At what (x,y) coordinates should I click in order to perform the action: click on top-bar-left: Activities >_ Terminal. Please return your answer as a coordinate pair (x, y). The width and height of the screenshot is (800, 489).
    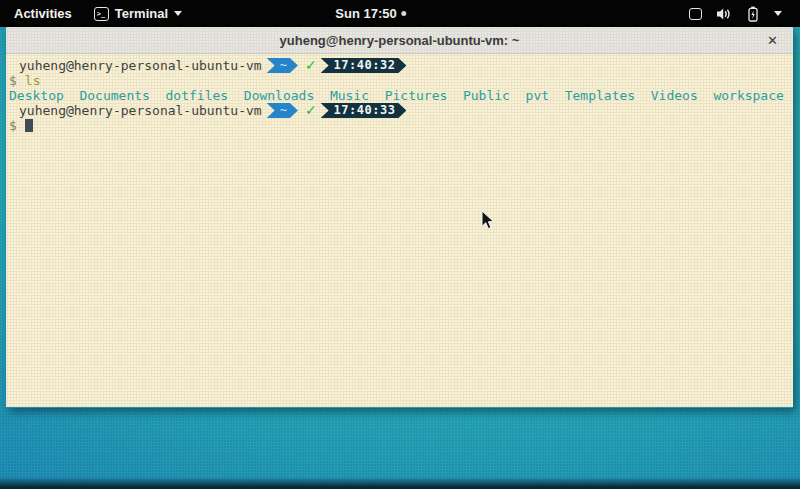
    Looking at the image, I should click on (95, 14).